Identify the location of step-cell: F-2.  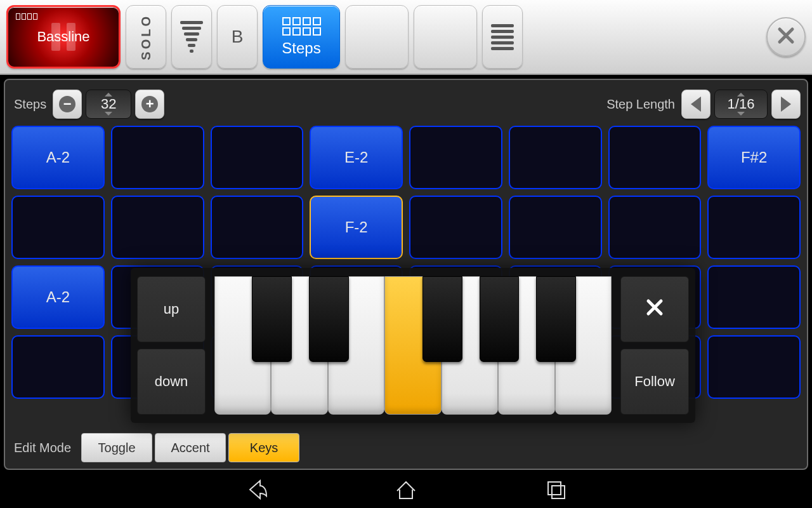
(357, 227).